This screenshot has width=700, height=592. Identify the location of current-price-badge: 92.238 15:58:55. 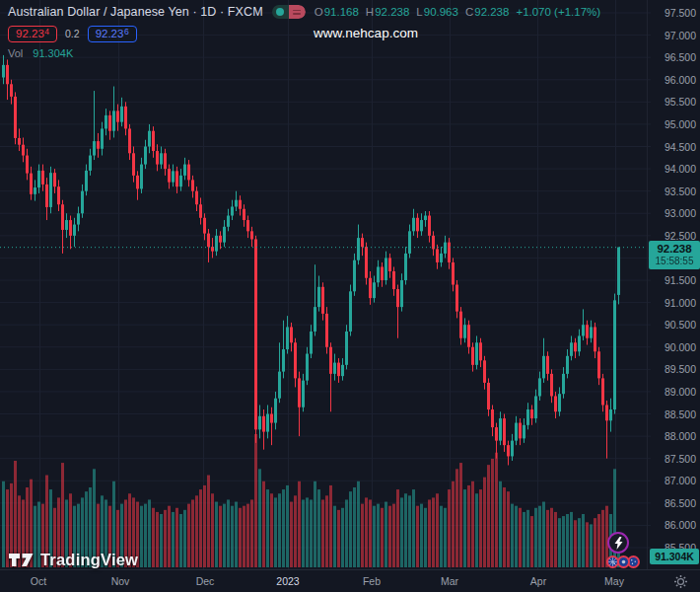
(674, 255).